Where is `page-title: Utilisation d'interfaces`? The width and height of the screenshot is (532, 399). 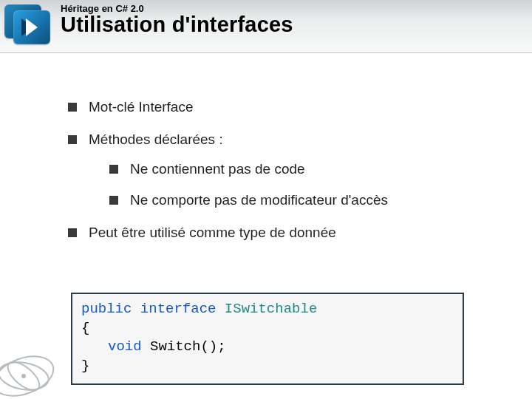 page-title: Utilisation d'interfaces is located at coordinates (177, 25).